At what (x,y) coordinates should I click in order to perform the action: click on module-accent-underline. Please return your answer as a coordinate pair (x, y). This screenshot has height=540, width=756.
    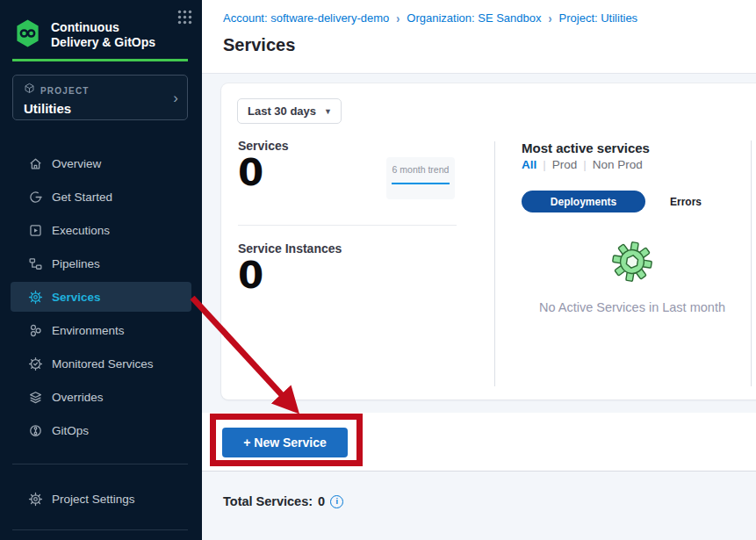
    Looking at the image, I should click on (100, 60).